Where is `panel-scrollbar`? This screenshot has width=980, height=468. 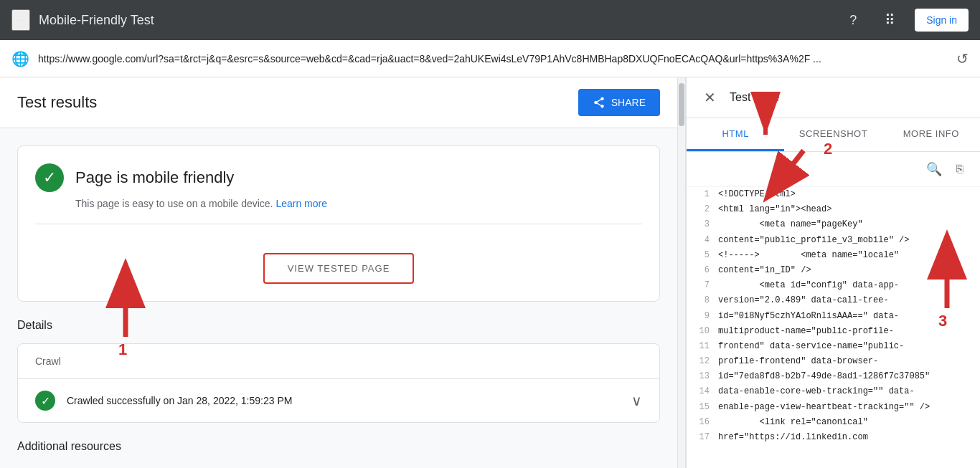 panel-scrollbar is located at coordinates (682, 272).